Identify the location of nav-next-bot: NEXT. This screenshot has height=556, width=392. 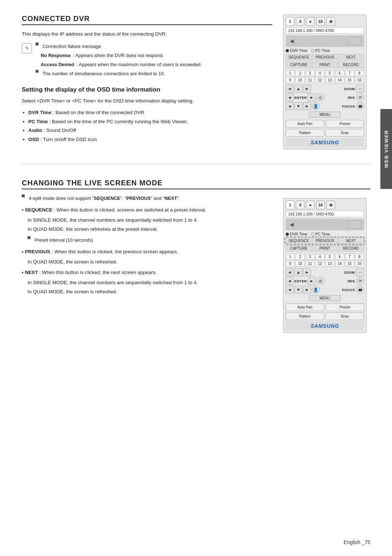
(351, 241).